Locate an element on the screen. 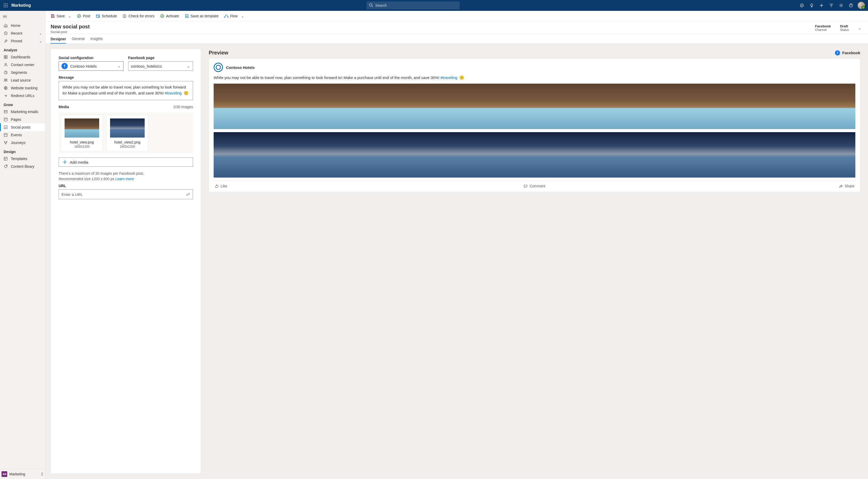 The height and width of the screenshot is (479, 868). media-item: hotel_view.png 1800x1200 is located at coordinates (82, 133).